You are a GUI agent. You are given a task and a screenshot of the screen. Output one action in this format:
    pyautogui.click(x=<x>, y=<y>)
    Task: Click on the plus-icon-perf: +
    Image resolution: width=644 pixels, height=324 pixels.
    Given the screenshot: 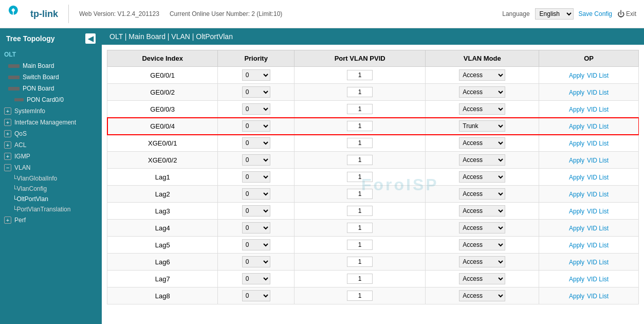 What is the action you would take?
    pyautogui.click(x=8, y=220)
    